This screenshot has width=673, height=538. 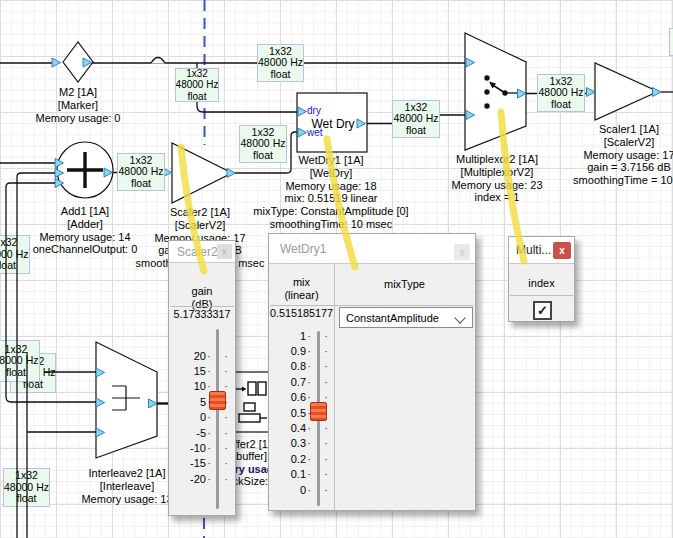 What do you see at coordinates (460, 318) in the screenshot?
I see `chevron-down-icon` at bounding box center [460, 318].